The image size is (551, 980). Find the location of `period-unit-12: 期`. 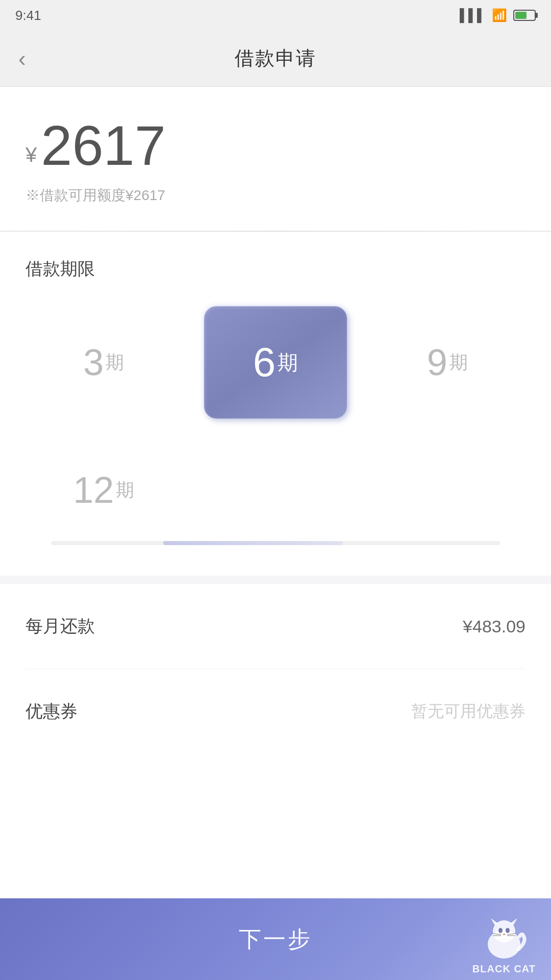

period-unit-12: 期 is located at coordinates (125, 490).